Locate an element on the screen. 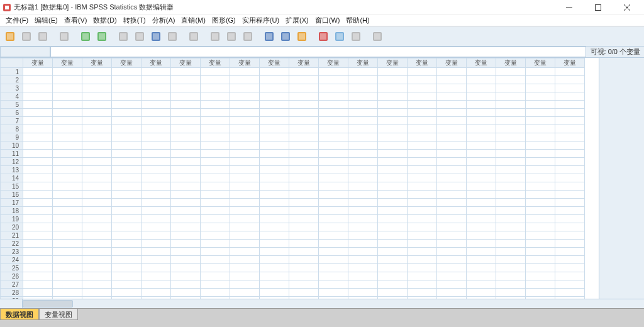 This screenshot has height=327, width=644. show-all-icon is located at coordinates (302, 36).